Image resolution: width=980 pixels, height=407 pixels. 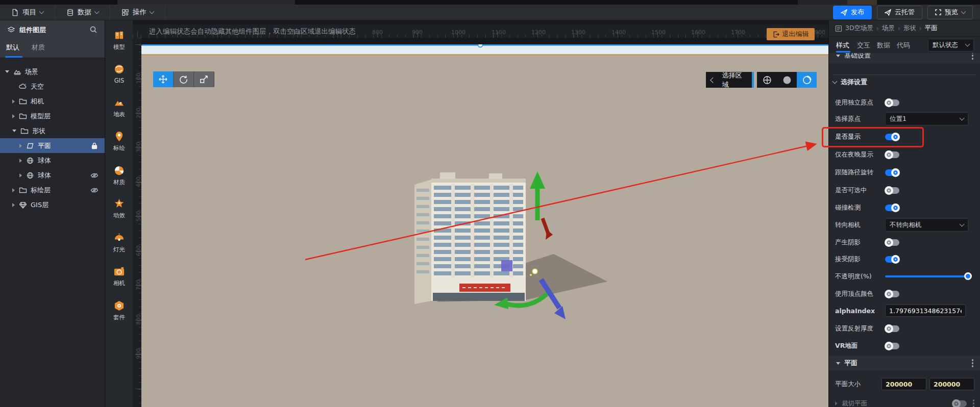 I want to click on vertical-ruler: 100 200 300 400 500 600 700 800 900, so click(x=137, y=222).